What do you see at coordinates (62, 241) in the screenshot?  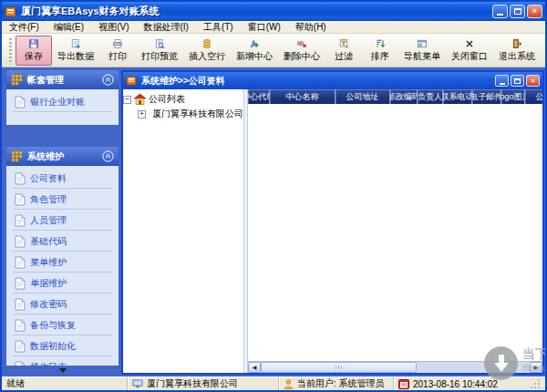 I see `sidebar-item-basic-codes: 基础代码` at bounding box center [62, 241].